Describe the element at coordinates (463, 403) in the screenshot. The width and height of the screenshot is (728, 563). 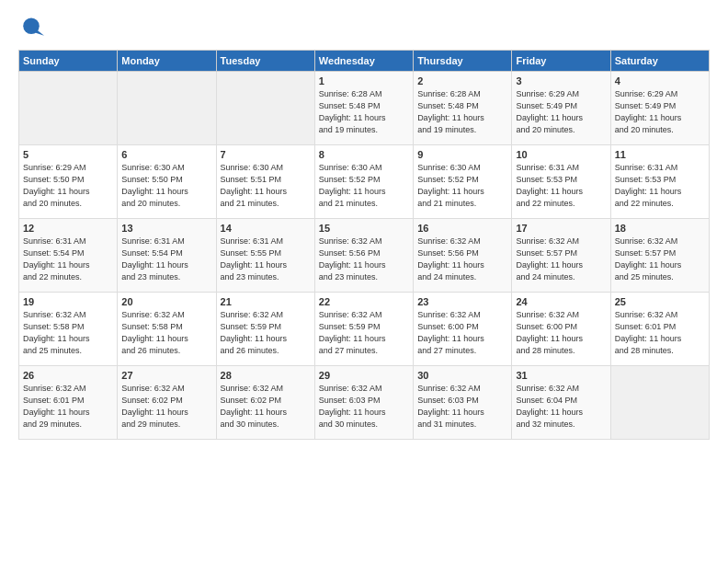
I see `calendar-cell: 30Sunrise: 6:32 AM Sunset: 6:03 PM Dayli…` at that location.